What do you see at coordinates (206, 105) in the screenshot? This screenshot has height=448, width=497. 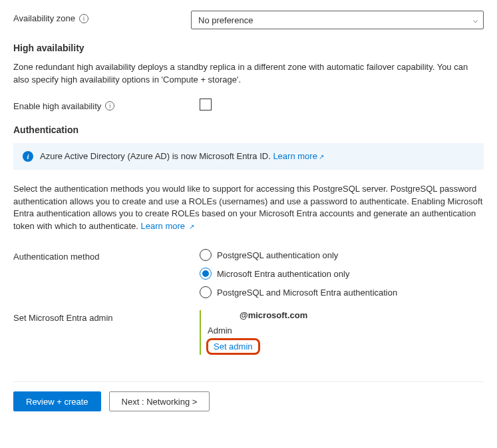 I see `enable-ha-checkbox` at bounding box center [206, 105].